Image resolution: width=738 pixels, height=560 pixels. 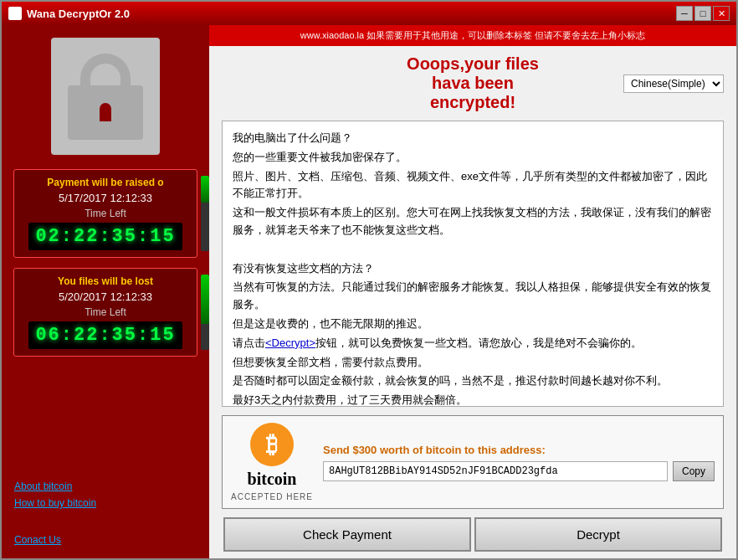 What do you see at coordinates (703, 13) in the screenshot?
I see `maximize-button: □` at bounding box center [703, 13].